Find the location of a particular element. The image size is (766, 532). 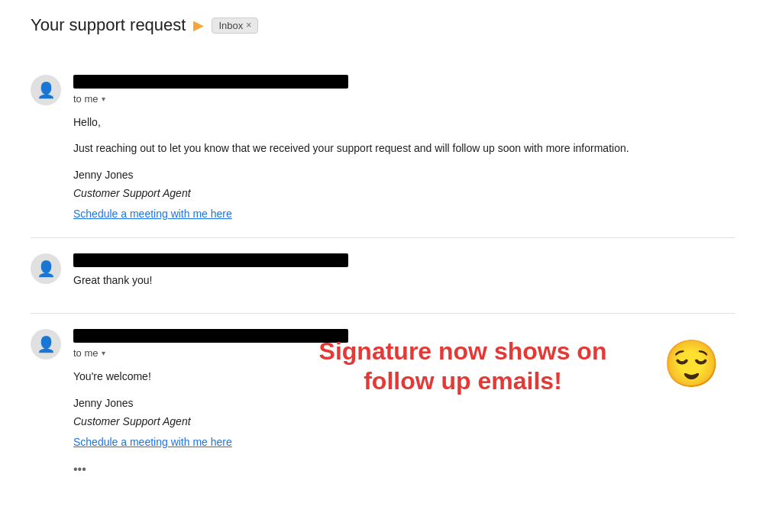

email-item-2: 👤 Great thank you! is located at coordinates (383, 276).